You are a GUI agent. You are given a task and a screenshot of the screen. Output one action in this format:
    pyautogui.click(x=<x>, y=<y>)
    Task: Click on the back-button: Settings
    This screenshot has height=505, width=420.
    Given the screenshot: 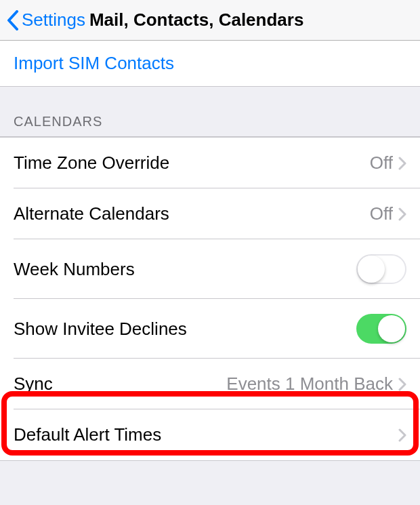 What is the action you would take?
    pyautogui.click(x=46, y=20)
    